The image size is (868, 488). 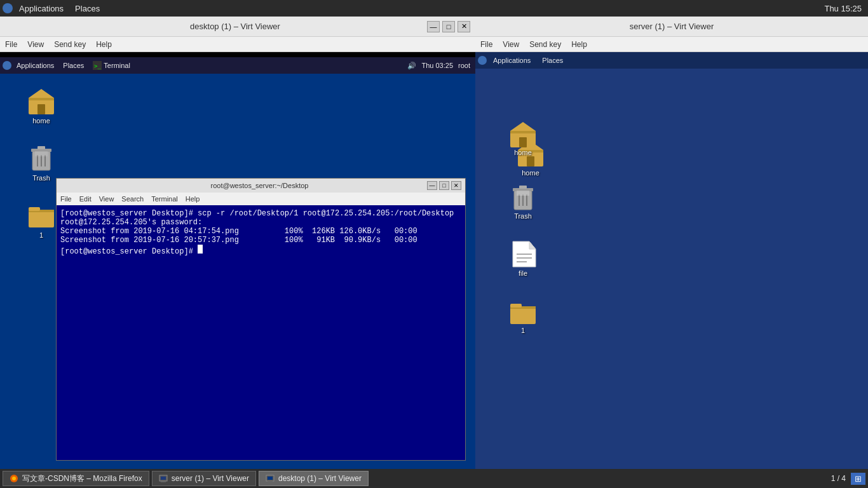 I want to click on trash-icon-label: Trash, so click(x=41, y=178).